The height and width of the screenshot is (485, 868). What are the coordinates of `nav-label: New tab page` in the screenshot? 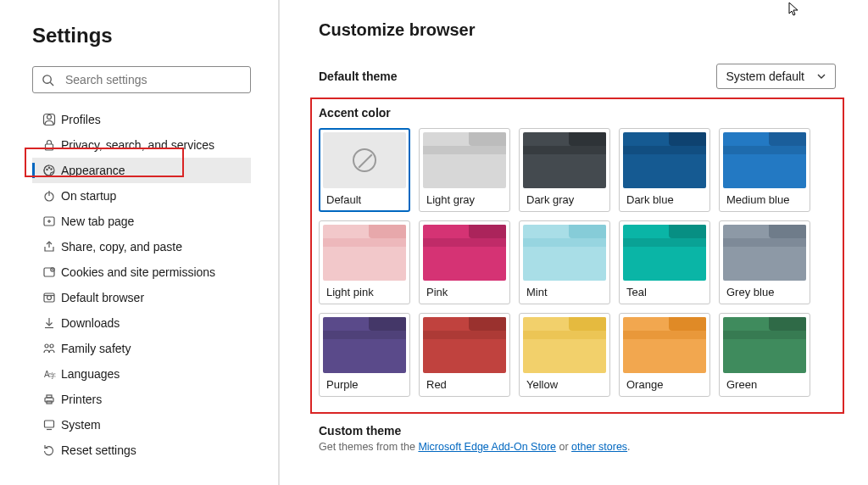 It's located at (97, 221).